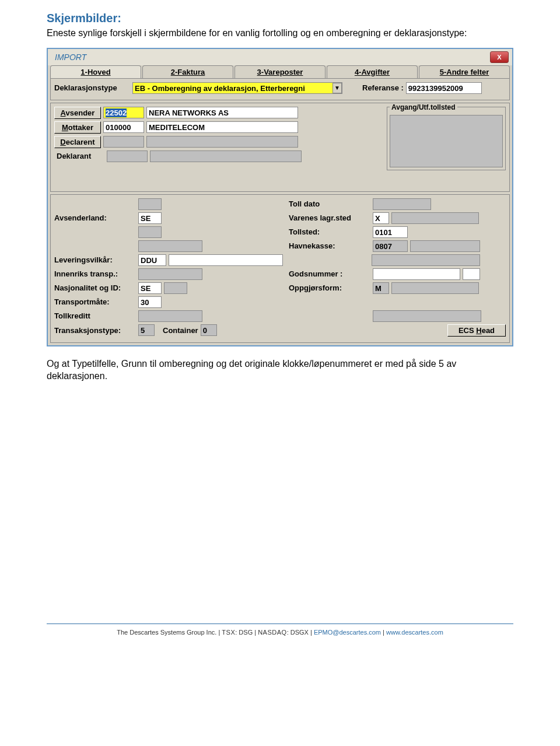 This screenshot has height=746, width=560. Describe the element at coordinates (330, 232) in the screenshot. I see `tollsted-label: Tollsted:` at that location.